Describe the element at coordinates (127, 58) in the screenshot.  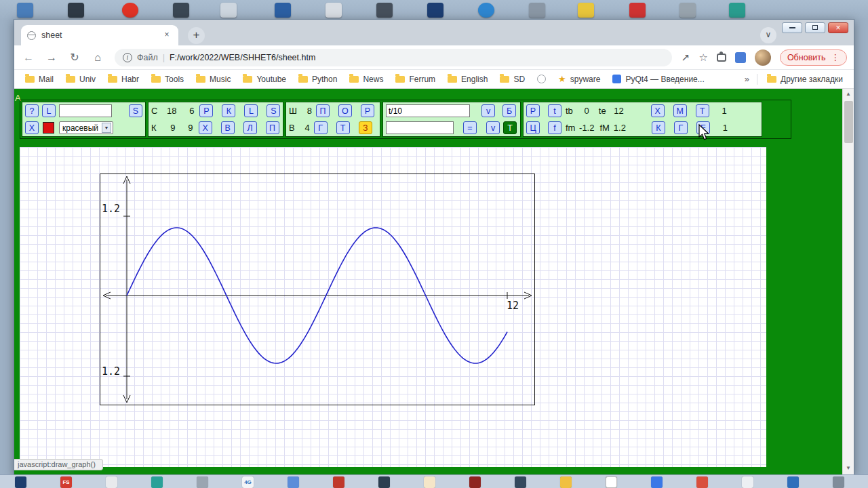
I see `info-icon: i` at that location.